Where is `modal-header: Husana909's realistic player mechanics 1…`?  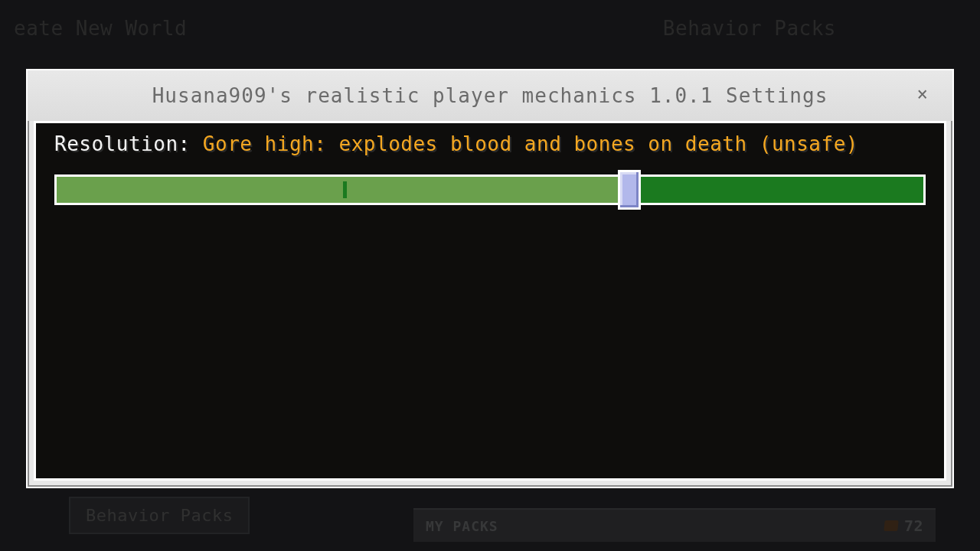
modal-header: Husana909's realistic player mechanics 1… is located at coordinates (490, 96).